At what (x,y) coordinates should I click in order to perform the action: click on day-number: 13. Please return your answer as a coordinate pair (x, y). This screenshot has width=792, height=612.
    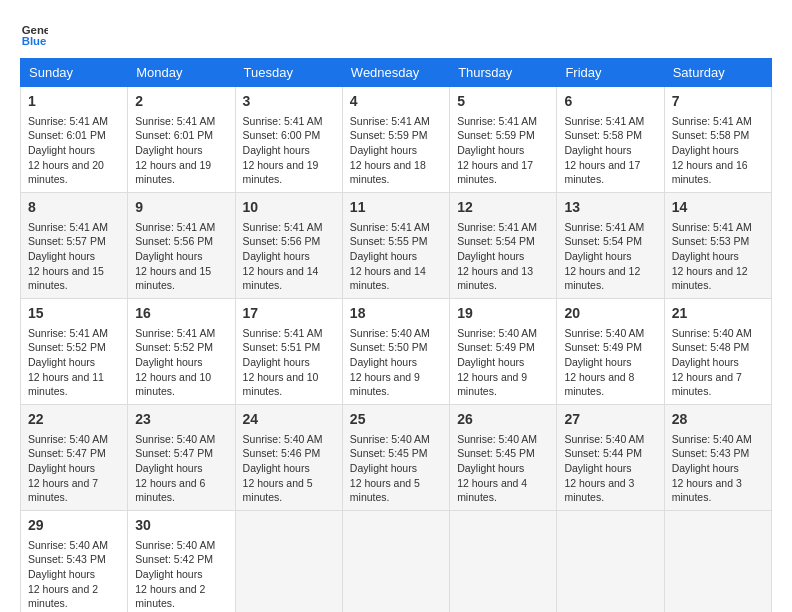
    Looking at the image, I should click on (610, 208).